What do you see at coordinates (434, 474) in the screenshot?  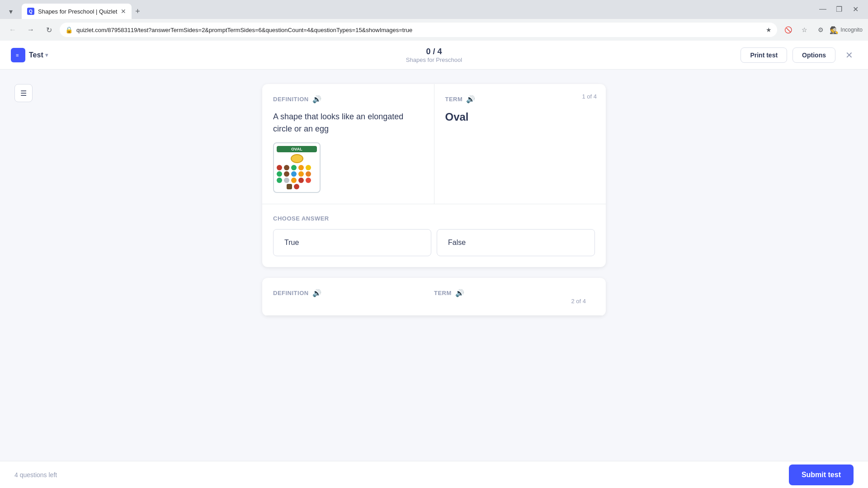 I see `bottom-bar: 4 questions left Submit test` at bounding box center [434, 474].